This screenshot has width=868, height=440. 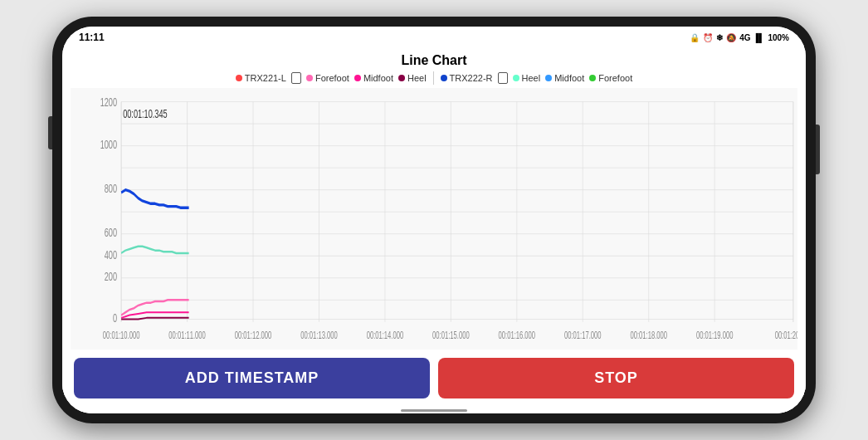 I want to click on right-device-dot, so click(x=444, y=78).